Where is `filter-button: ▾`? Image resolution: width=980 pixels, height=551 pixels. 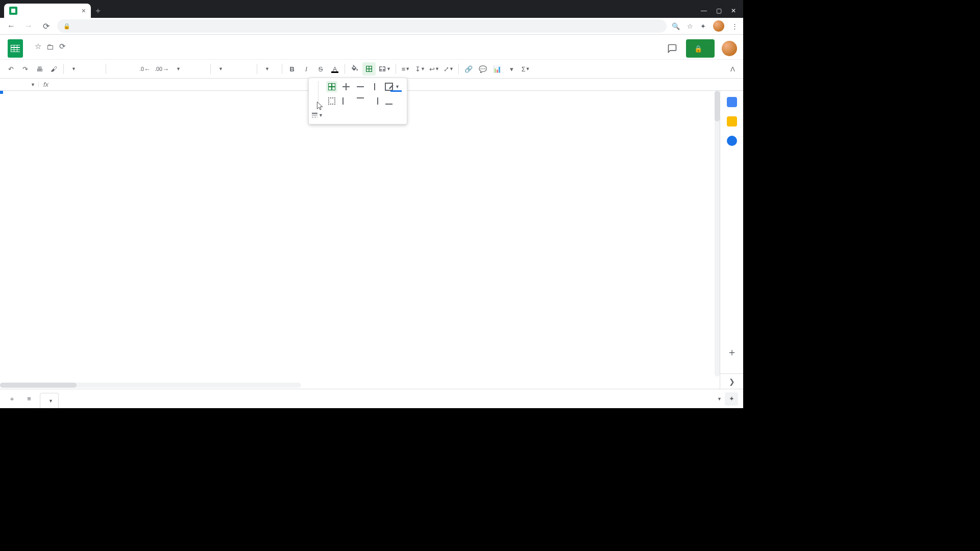
filter-button: ▾ is located at coordinates (511, 69).